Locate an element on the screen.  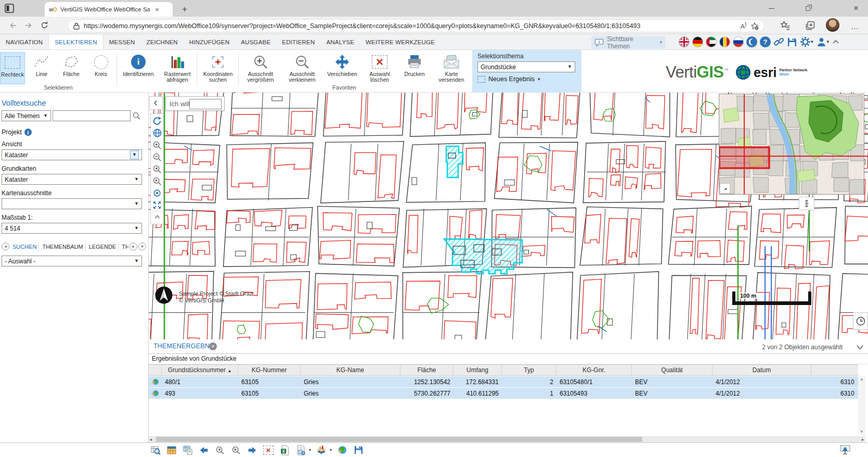
browser-menu-icon: … is located at coordinates (855, 26).